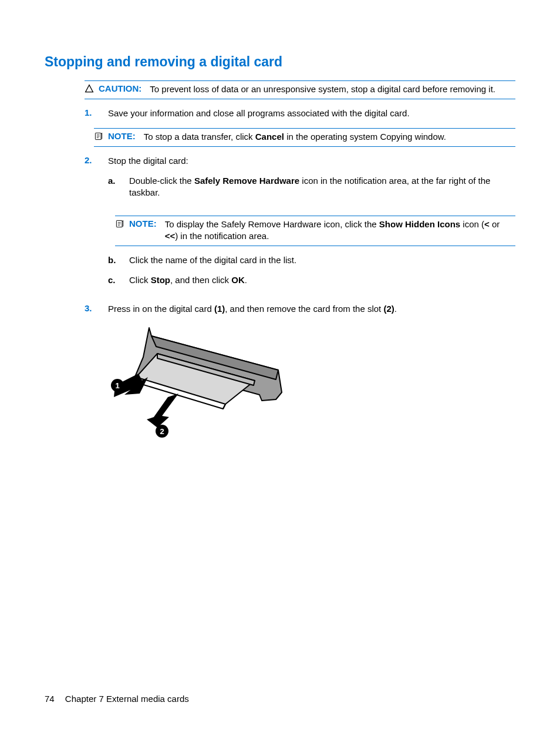 The height and width of the screenshot is (746, 560). I want to click on note-callout-1: NOTE: To stop a data transfer, click Can…, so click(305, 137).